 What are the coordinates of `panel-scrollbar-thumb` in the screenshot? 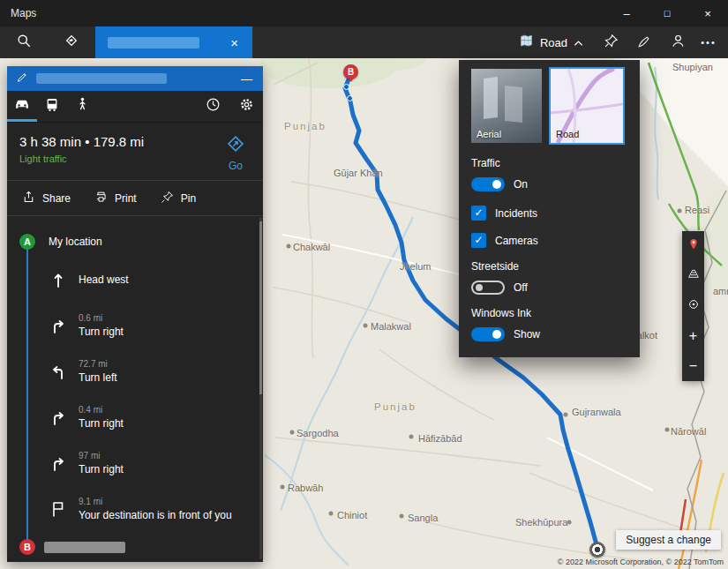 It's located at (261, 308).